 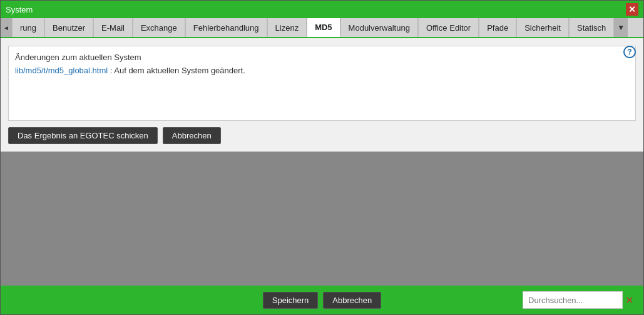 What do you see at coordinates (630, 52) in the screenshot?
I see `help-icon: ?` at bounding box center [630, 52].